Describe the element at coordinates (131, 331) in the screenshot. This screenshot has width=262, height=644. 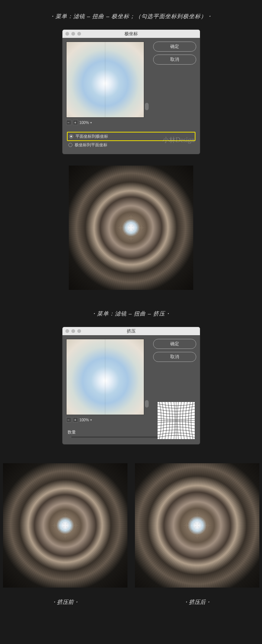
I see `titlebar: 挤压` at that location.